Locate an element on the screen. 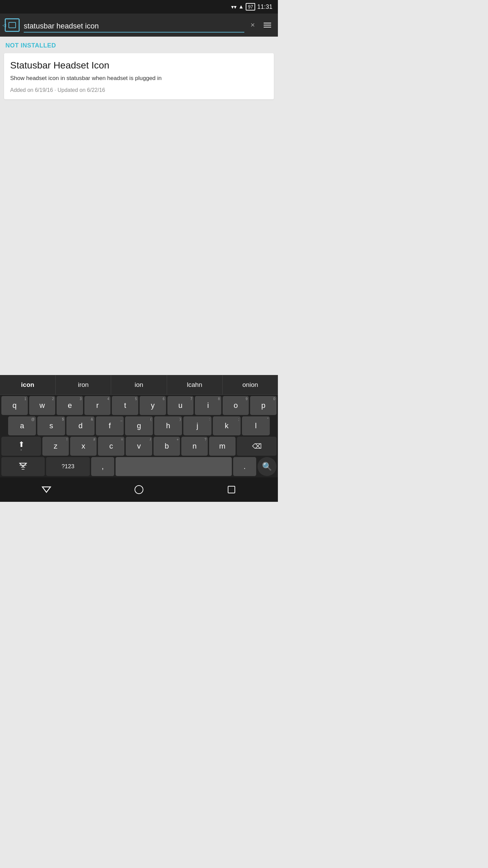 This screenshot has height=868, width=488. keyboard-main: q1 w2 e3 r4 t5 y6 u7 i8 o9 p0 a@ s$ d& f… is located at coordinates (139, 435).